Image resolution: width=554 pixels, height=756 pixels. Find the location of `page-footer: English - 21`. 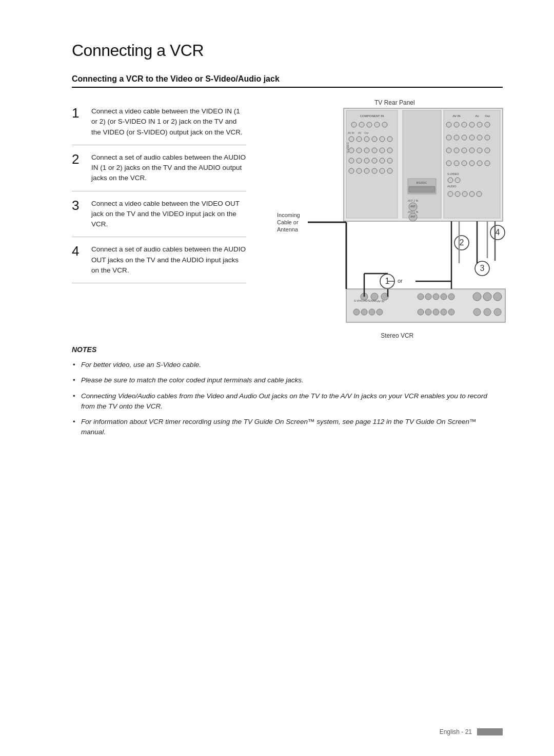

page-footer: English - 21 is located at coordinates (471, 732).